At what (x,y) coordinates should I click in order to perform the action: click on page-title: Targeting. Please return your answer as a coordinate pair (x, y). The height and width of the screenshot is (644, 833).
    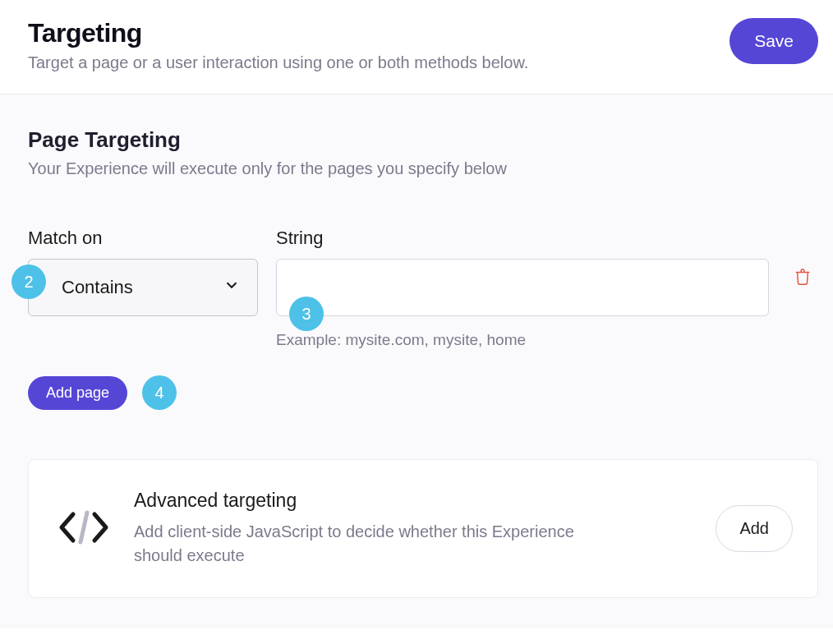
    Looking at the image, I should click on (379, 33).